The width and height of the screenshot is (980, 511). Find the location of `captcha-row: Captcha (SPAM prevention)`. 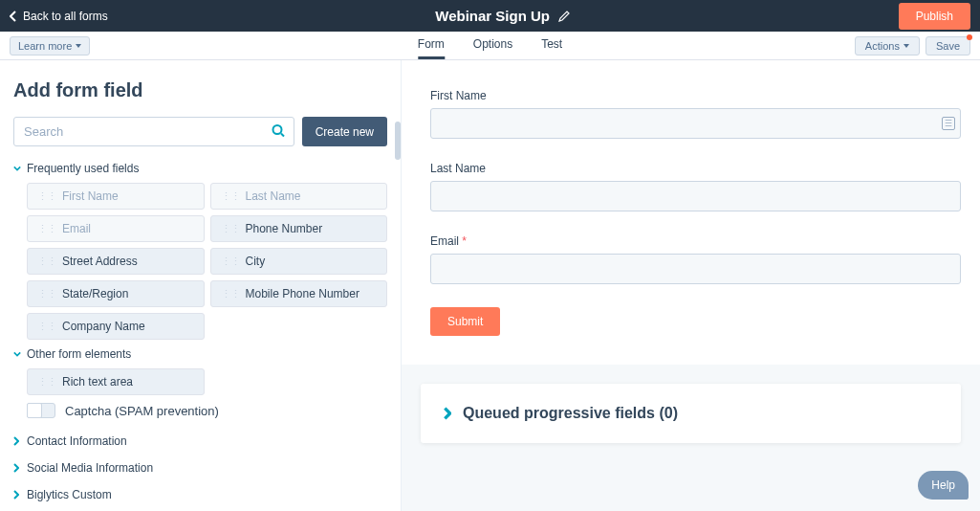

captcha-row: Captcha (SPAM prevention) is located at coordinates (207, 411).